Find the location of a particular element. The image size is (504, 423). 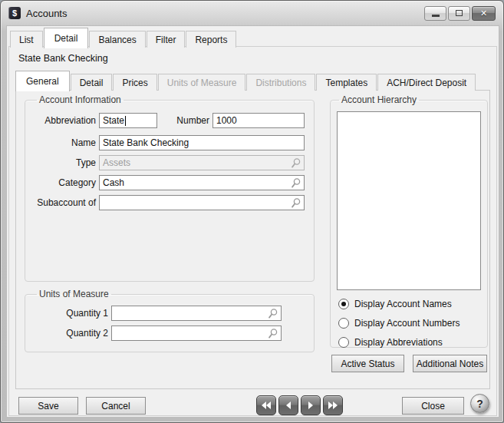

nav-next-icon is located at coordinates (311, 405).